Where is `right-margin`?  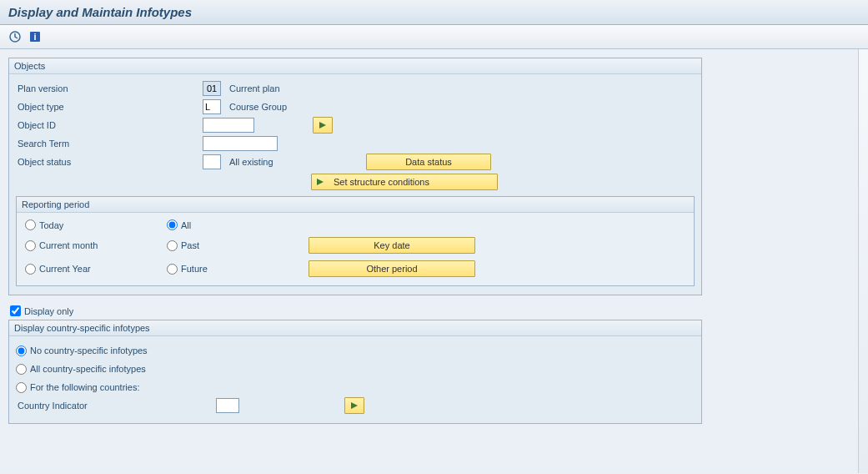 right-margin is located at coordinates (863, 261).